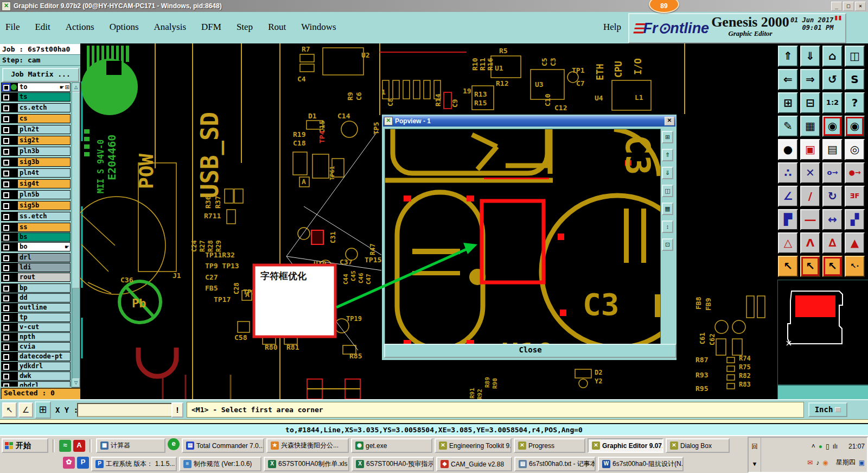 This screenshot has height=473, width=868. I want to click on taskbar-button: X6S7ST00HA0-预审指示...., so click(393, 464).